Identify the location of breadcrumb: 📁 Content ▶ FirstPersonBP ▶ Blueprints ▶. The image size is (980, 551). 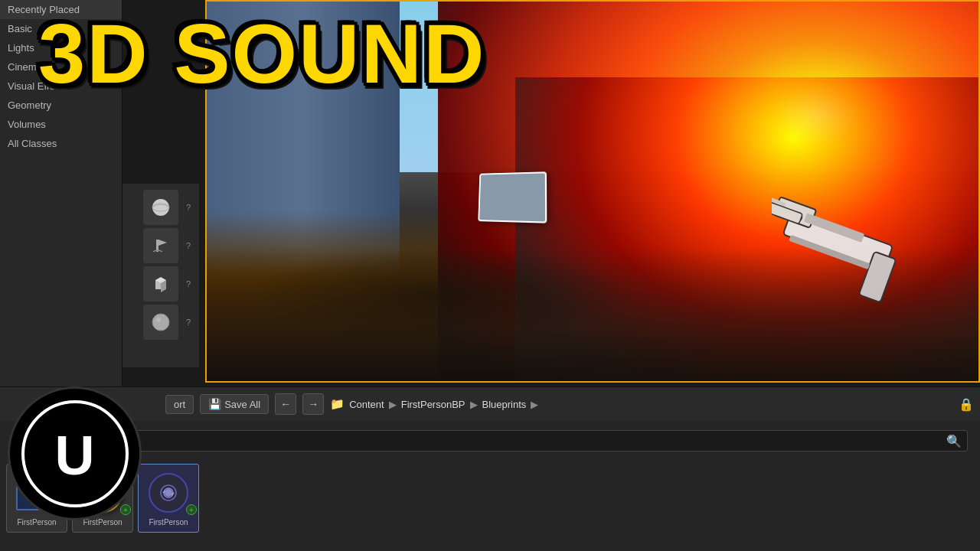
(434, 404).